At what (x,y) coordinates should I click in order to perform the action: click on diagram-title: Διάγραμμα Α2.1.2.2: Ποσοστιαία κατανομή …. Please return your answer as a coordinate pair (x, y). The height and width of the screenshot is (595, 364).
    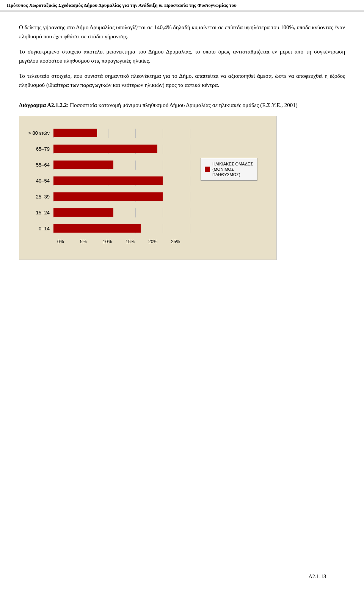
    Looking at the image, I should click on (182, 105).